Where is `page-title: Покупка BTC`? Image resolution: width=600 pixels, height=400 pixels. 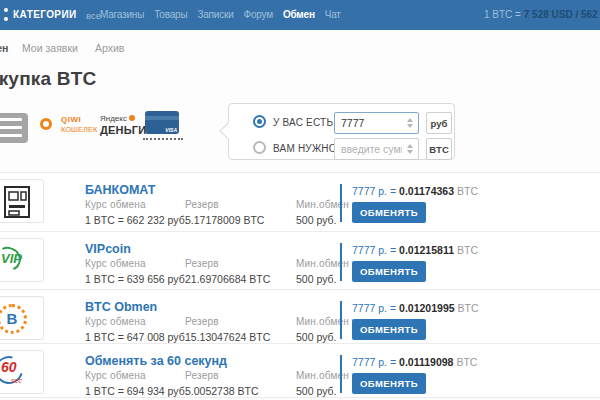 page-title: Покупка BTC is located at coordinates (48, 79).